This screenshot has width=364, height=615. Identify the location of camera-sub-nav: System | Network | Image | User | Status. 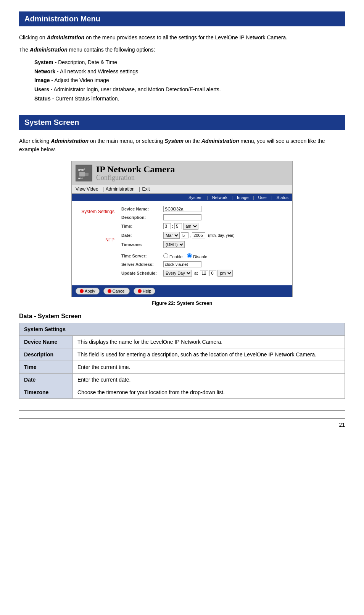
(182, 197).